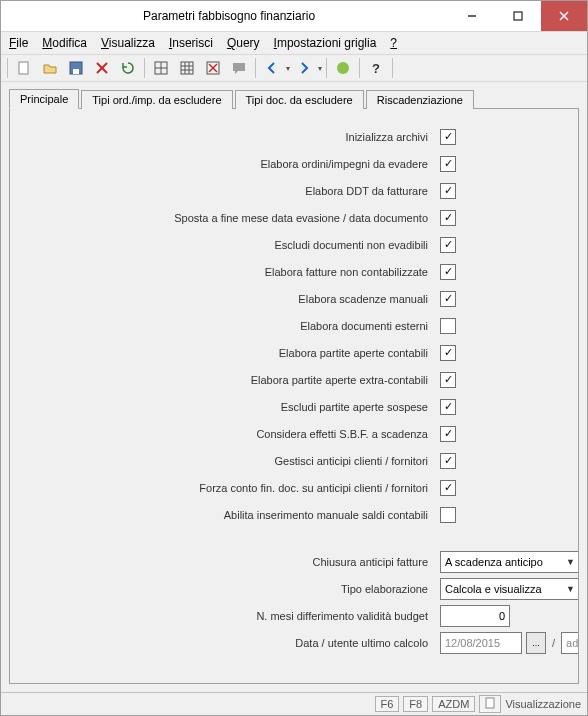 The height and width of the screenshot is (716, 588). What do you see at coordinates (76, 68) in the screenshot?
I see `save-icon` at bounding box center [76, 68].